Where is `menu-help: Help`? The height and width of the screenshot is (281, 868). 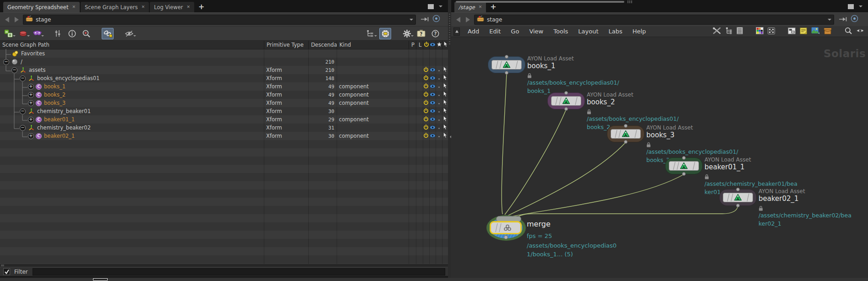 menu-help: Help is located at coordinates (639, 31).